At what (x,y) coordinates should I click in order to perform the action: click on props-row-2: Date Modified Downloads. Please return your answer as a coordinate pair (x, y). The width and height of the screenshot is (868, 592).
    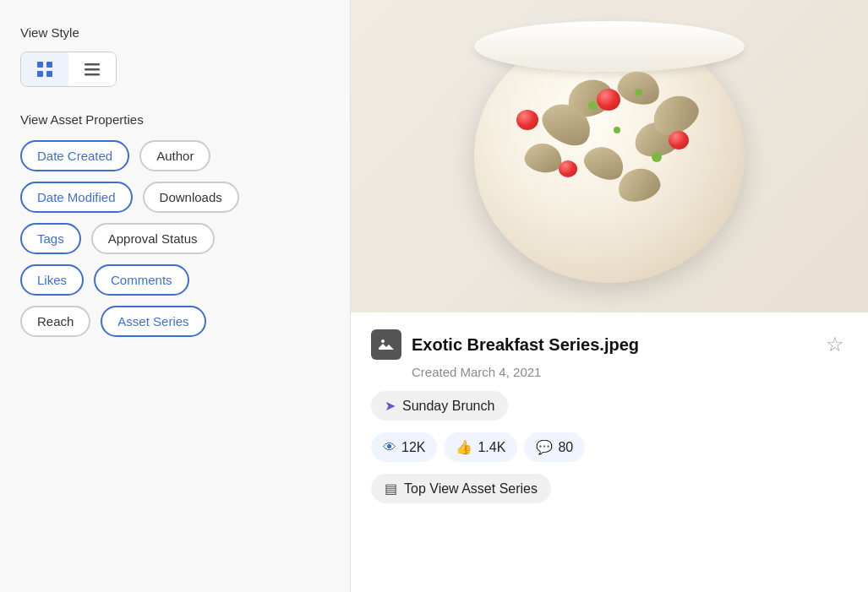
    Looking at the image, I should click on (175, 198).